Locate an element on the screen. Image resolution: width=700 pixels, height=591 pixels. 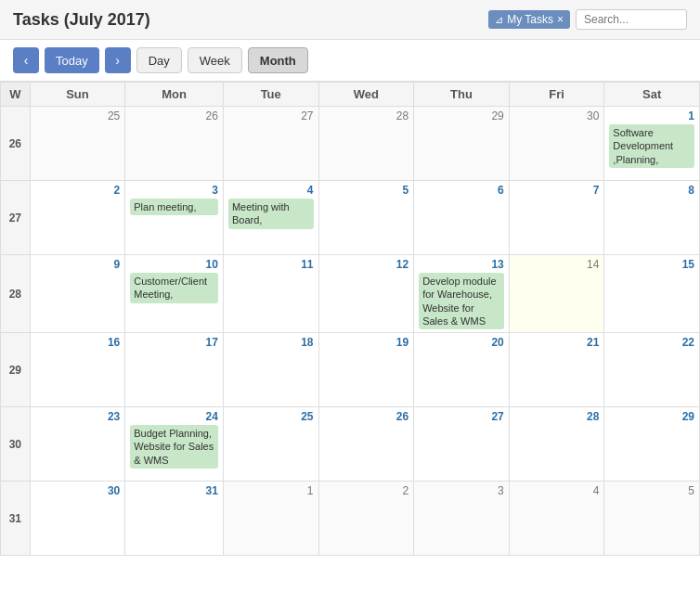
calendar-event: Software Development ,Planning, is located at coordinates (652, 147).